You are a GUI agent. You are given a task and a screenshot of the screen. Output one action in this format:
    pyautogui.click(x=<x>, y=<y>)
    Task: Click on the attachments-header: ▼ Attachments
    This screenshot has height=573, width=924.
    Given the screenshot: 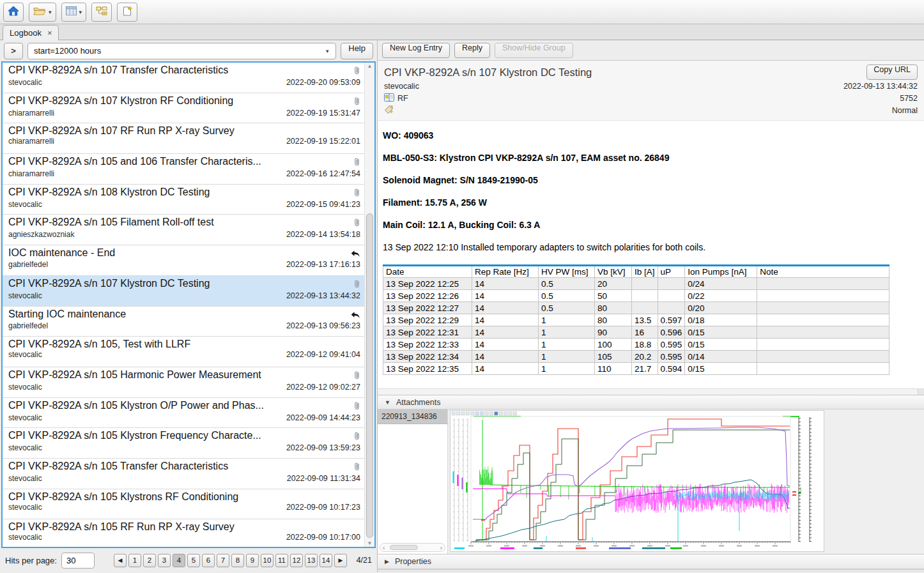 What is the action you would take?
    pyautogui.click(x=651, y=402)
    